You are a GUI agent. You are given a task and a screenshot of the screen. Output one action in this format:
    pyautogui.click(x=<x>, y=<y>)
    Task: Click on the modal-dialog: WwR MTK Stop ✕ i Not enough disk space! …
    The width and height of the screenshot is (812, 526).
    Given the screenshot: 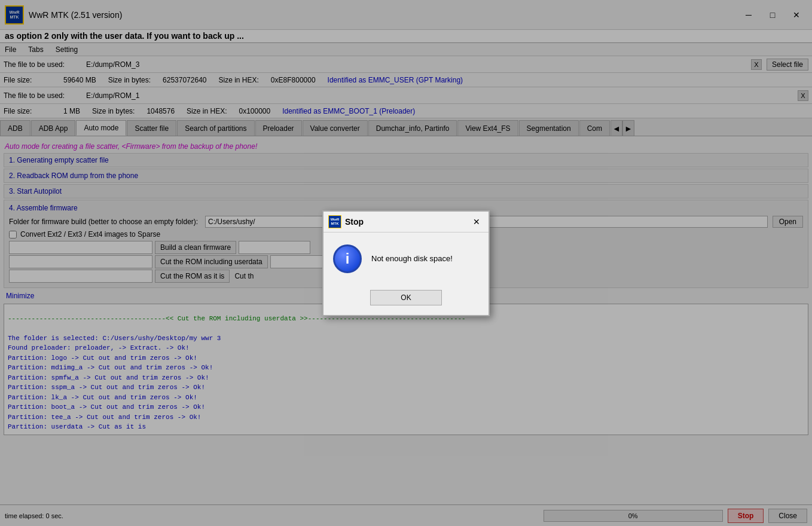 What is the action you would take?
    pyautogui.click(x=406, y=263)
    